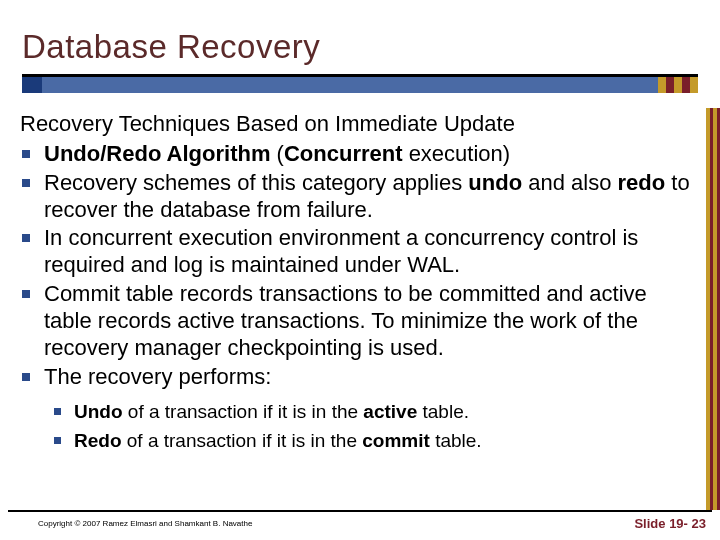 This screenshot has height=540, width=720. What do you see at coordinates (356, 422) in the screenshot?
I see `sub-bullet-list: Undo of a transaction if it is in the ac…` at bounding box center [356, 422].